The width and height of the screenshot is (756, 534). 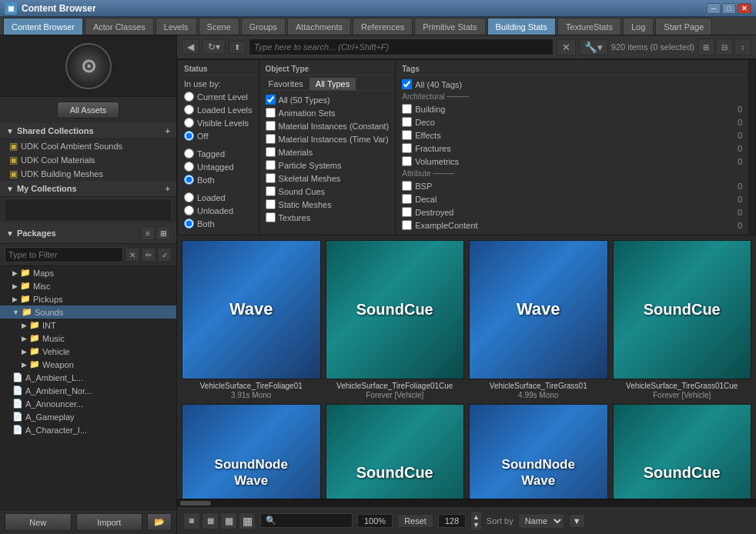 I want to click on thumb-size-1: ▦, so click(x=192, y=521).